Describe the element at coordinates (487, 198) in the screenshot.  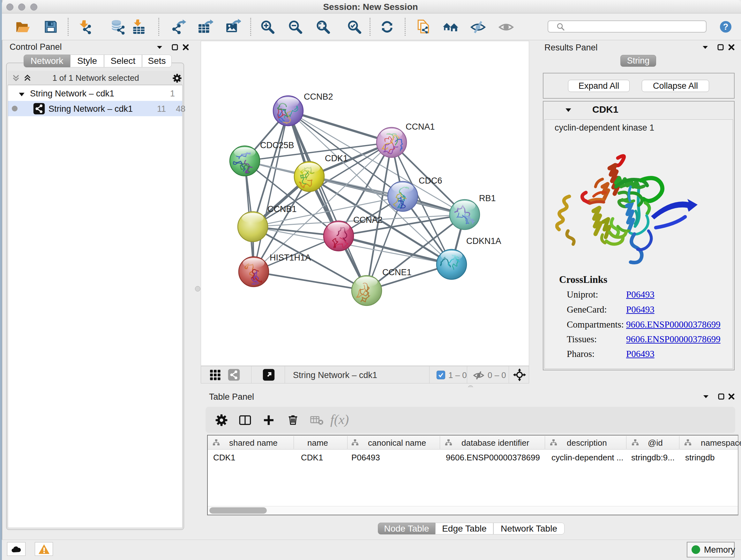
I see `svg-text: RB1` at that location.